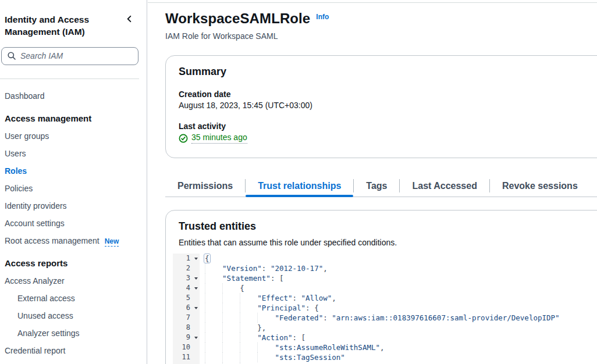 This screenshot has width=597, height=364. I want to click on sidebar-item-identity-providers: Identity providers, so click(73, 206).